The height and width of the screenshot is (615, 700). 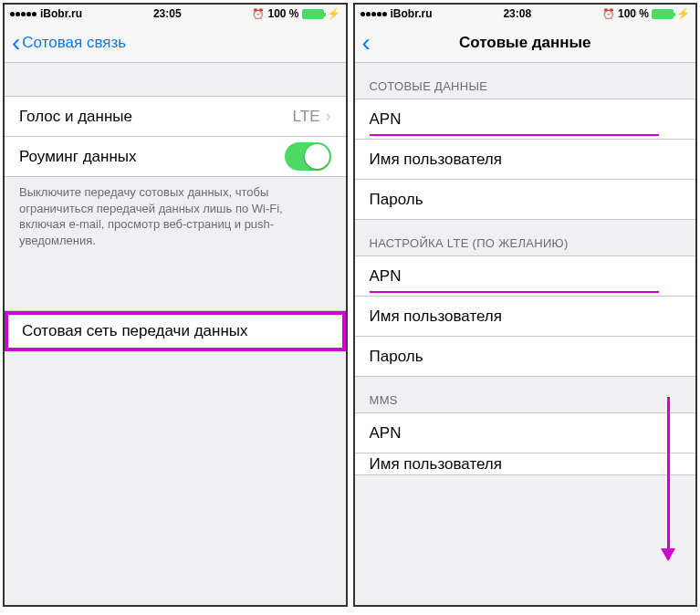 What do you see at coordinates (329, 117) in the screenshot?
I see `chevron-right-icon: ›` at bounding box center [329, 117].